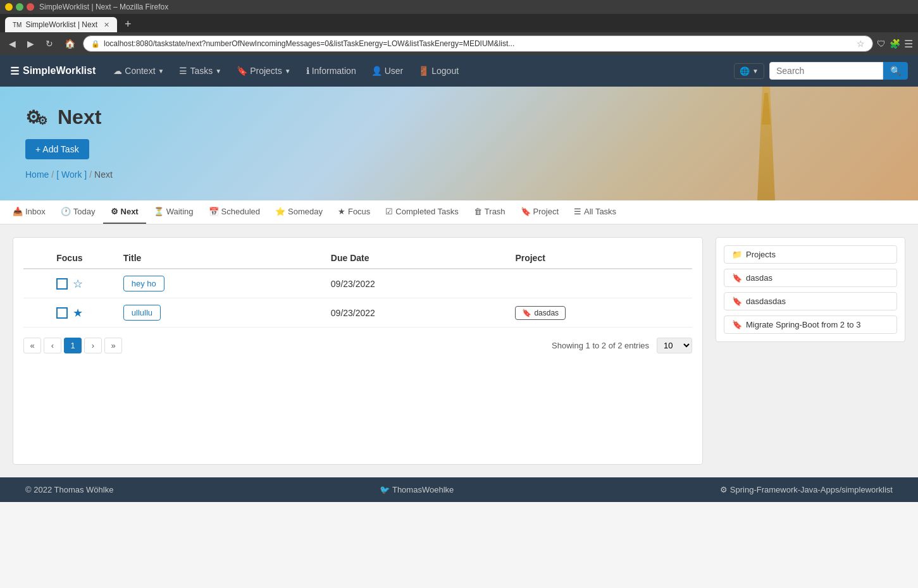 The width and height of the screenshot is (918, 588). I want to click on project-icon: 🔖, so click(526, 211).